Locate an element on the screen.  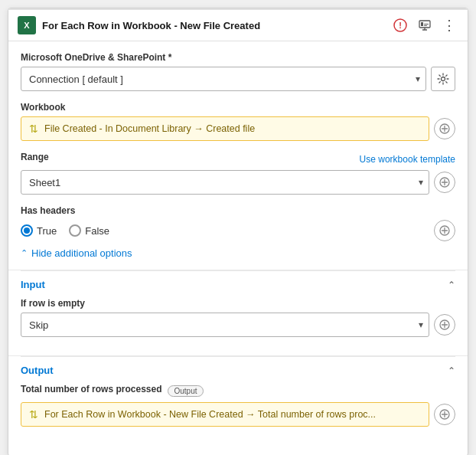
range-row: Sheet1 ▾ is located at coordinates (238, 182).